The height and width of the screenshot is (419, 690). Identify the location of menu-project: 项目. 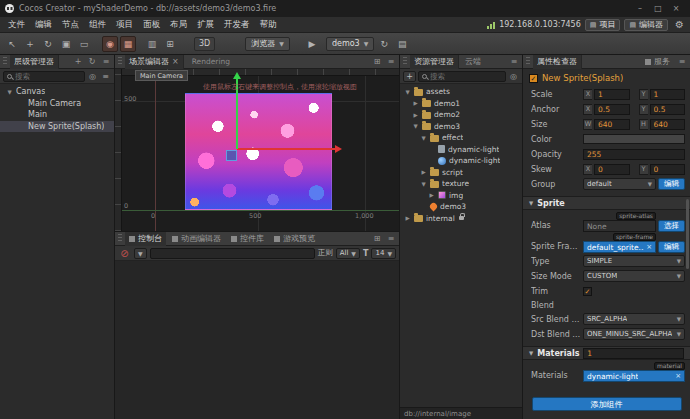
(124, 24).